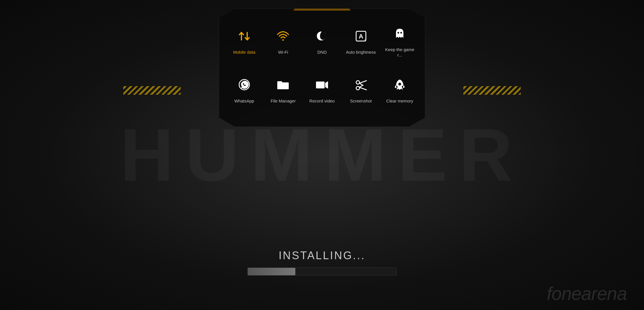 This screenshot has width=644, height=310. Describe the element at coordinates (322, 36) in the screenshot. I see `dnd-icon` at that location.